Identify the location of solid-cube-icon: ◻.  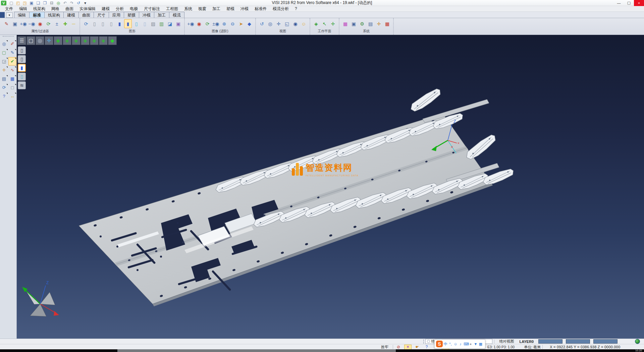
(12, 87).